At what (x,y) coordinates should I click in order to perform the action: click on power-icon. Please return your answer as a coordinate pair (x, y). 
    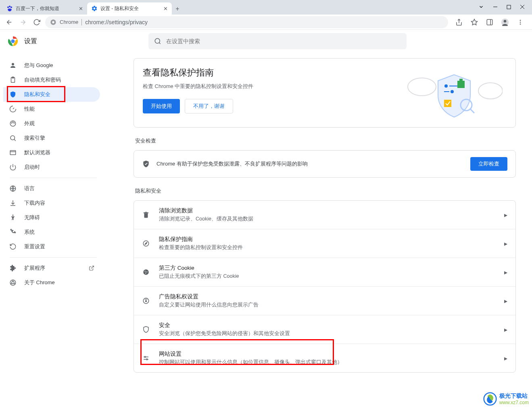
    Looking at the image, I should click on (13, 167).